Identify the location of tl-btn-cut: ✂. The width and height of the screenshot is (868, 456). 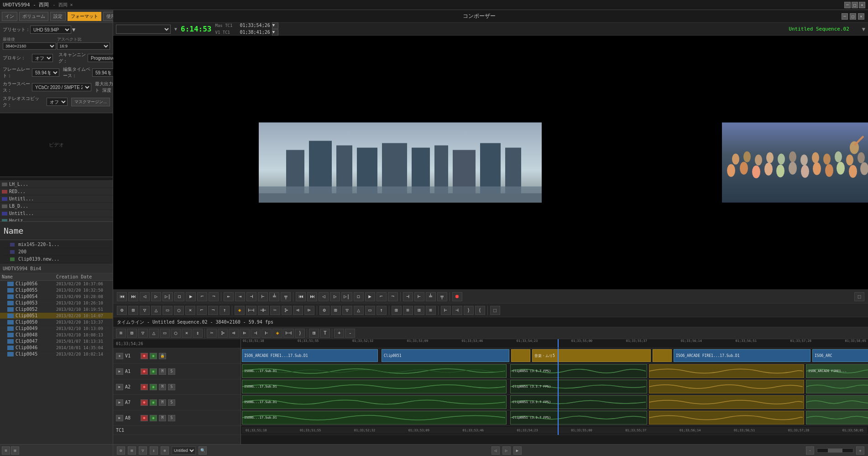
(212, 333).